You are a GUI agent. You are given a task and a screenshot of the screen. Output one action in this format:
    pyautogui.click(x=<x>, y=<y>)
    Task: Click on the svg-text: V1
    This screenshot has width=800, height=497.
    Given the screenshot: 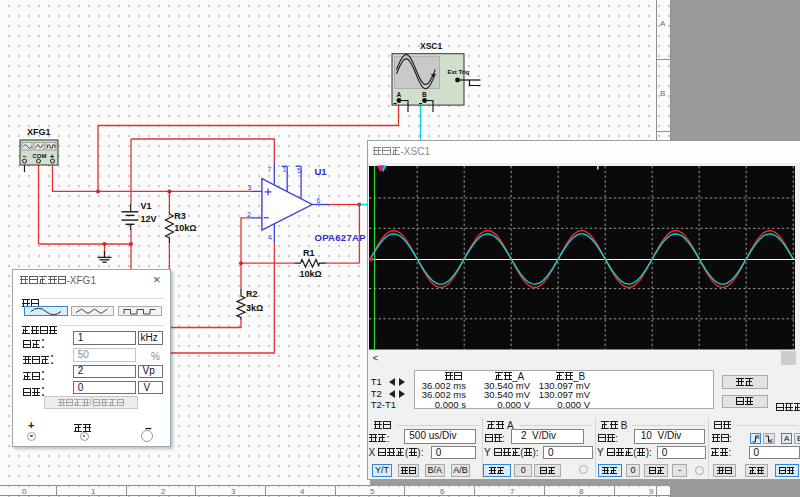 What is the action you would take?
    pyautogui.click(x=146, y=206)
    